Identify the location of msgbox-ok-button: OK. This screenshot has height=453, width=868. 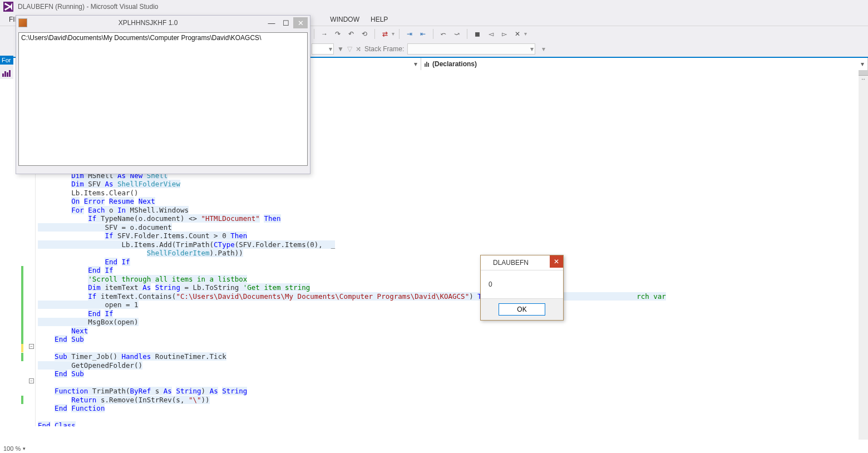
(522, 309).